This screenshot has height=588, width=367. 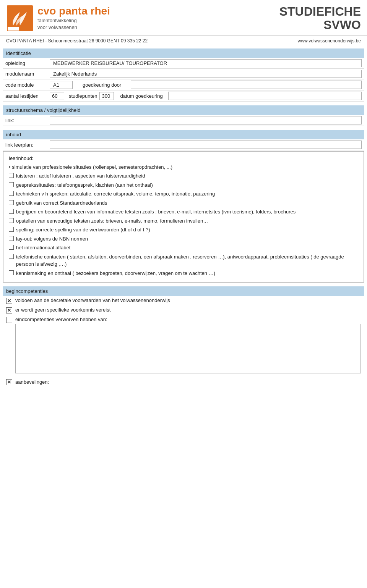 I want to click on leerinhoud-item-10: kennismaking en onthaal ( bezoekers begr…, so click(x=184, y=273).